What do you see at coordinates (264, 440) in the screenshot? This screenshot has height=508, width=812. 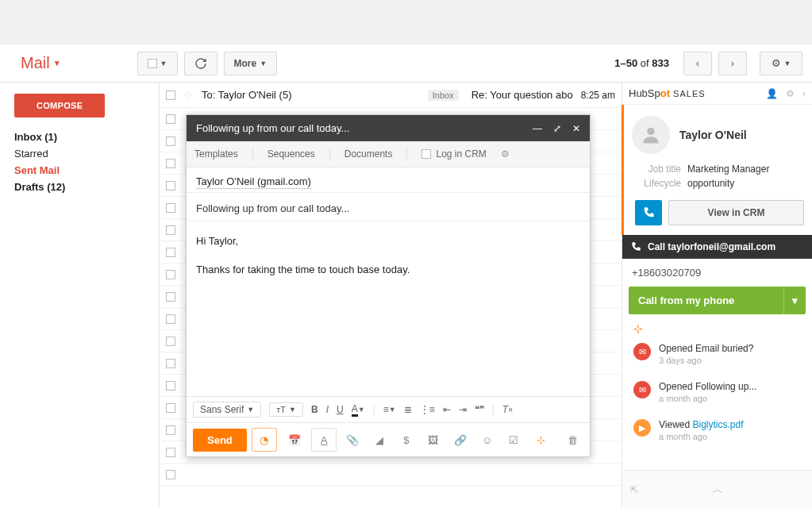 I see `schedule-button: ◔` at bounding box center [264, 440].